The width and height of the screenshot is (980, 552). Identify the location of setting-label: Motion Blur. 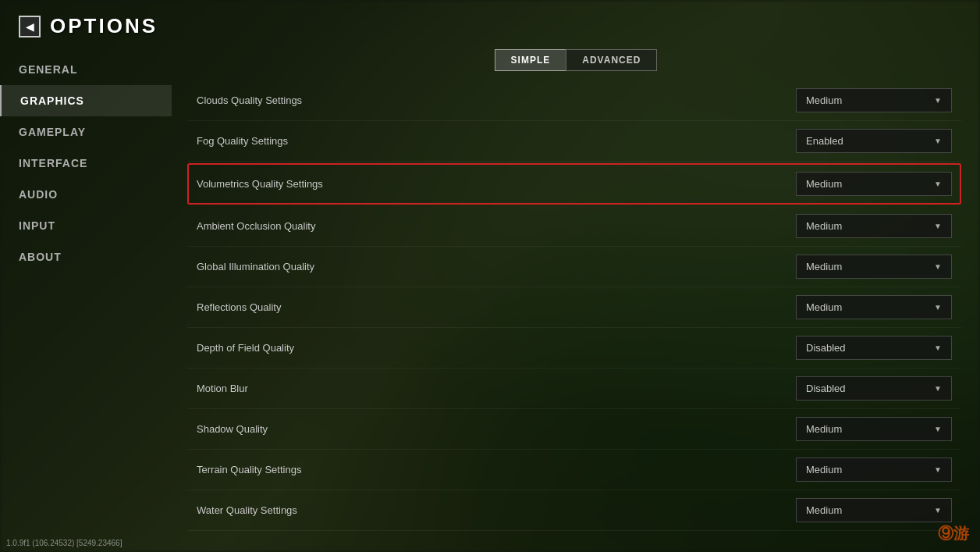
(496, 389).